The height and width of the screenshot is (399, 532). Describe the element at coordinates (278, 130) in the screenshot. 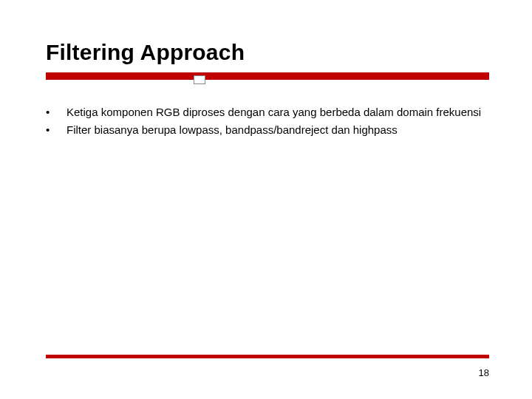

I see `bullet-text: Filter biasanya berupa lowpass, bandpass…` at that location.